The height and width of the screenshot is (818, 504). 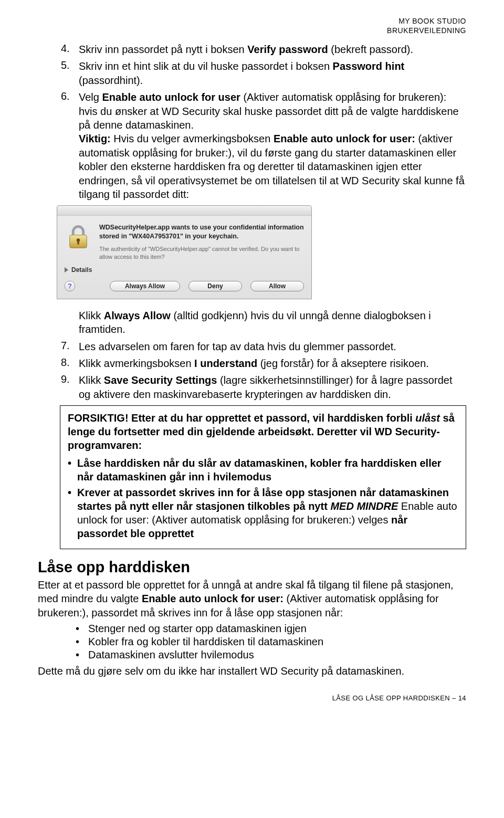 What do you see at coordinates (197, 629) in the screenshot?
I see `bullet-text: Stenger ned og starter opp datamaskinen …` at bounding box center [197, 629].